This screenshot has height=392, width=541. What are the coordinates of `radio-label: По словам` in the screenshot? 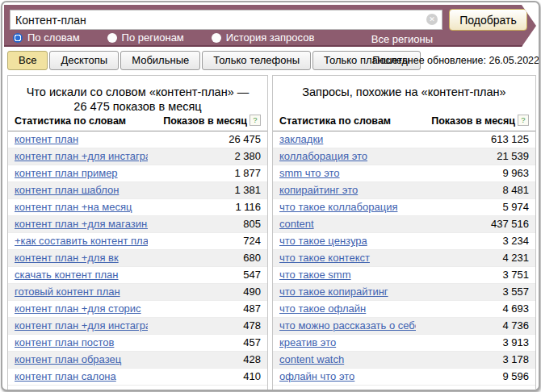 It's located at (53, 37).